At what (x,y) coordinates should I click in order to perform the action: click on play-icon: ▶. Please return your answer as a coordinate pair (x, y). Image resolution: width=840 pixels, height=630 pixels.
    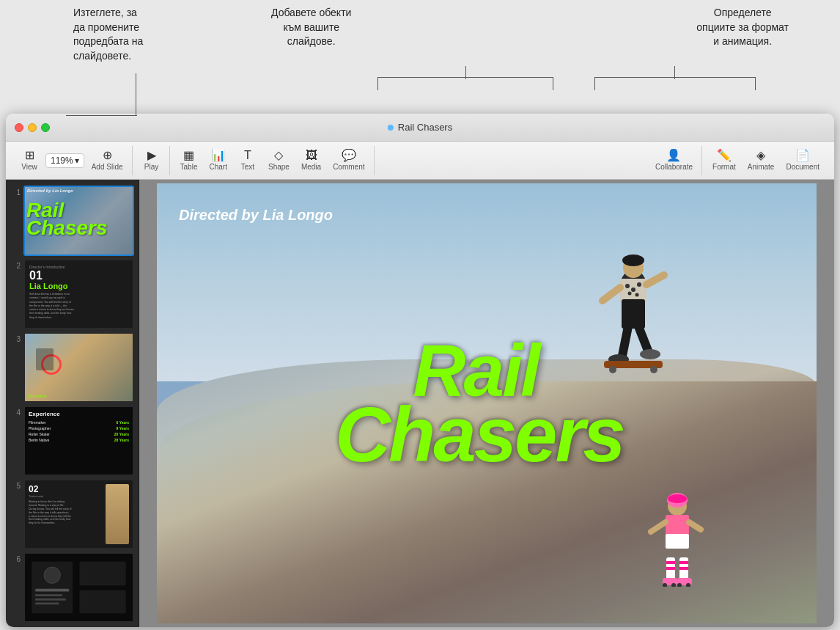
    Looking at the image, I should click on (152, 155).